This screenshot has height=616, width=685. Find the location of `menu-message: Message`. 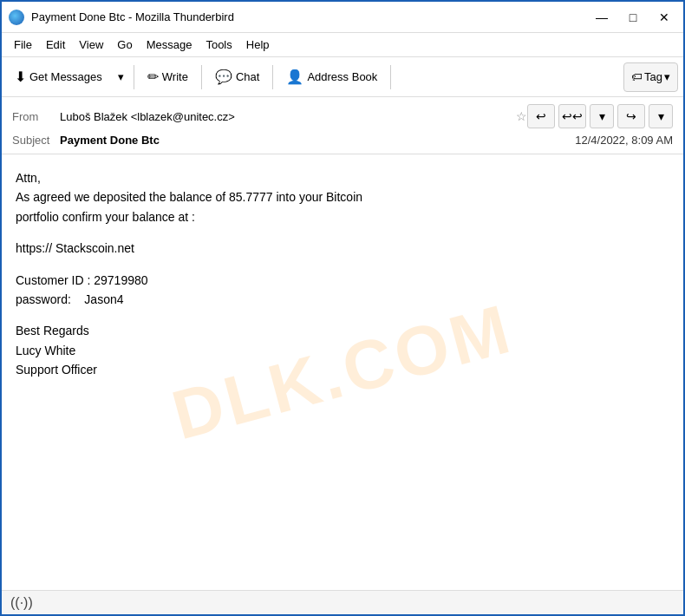

menu-message: Message is located at coordinates (170, 45).